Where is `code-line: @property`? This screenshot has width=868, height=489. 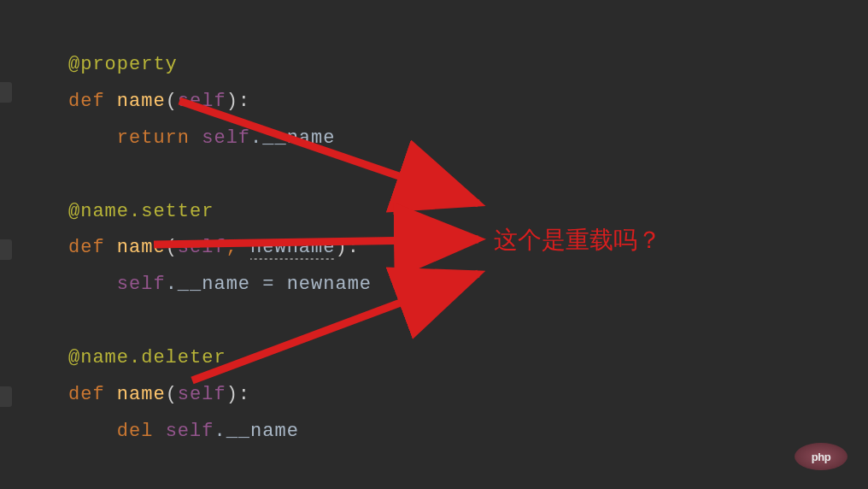 code-line: @property is located at coordinates (468, 65).